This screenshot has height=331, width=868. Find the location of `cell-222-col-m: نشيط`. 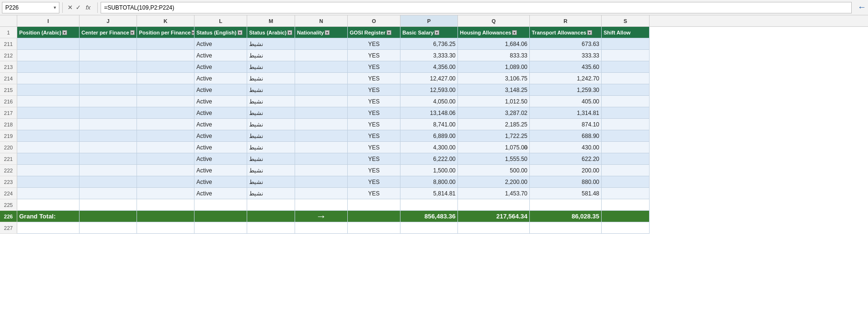

cell-222-col-m: نشيط is located at coordinates (271, 171).